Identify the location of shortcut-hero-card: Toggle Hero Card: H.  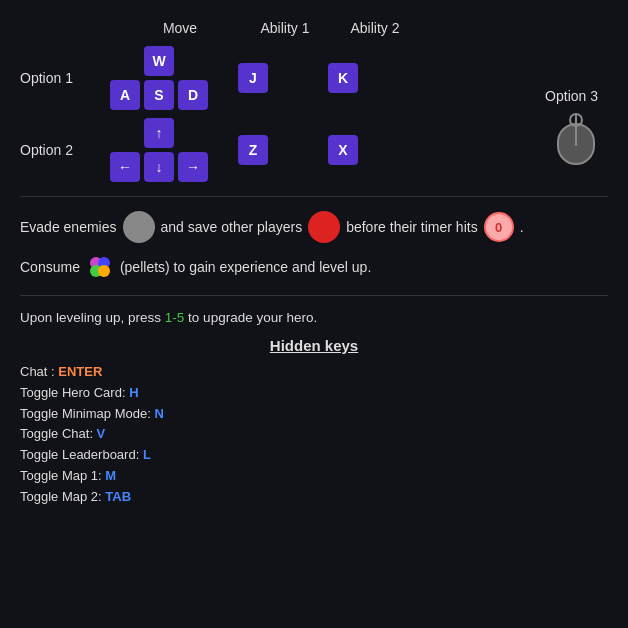
(314, 394).